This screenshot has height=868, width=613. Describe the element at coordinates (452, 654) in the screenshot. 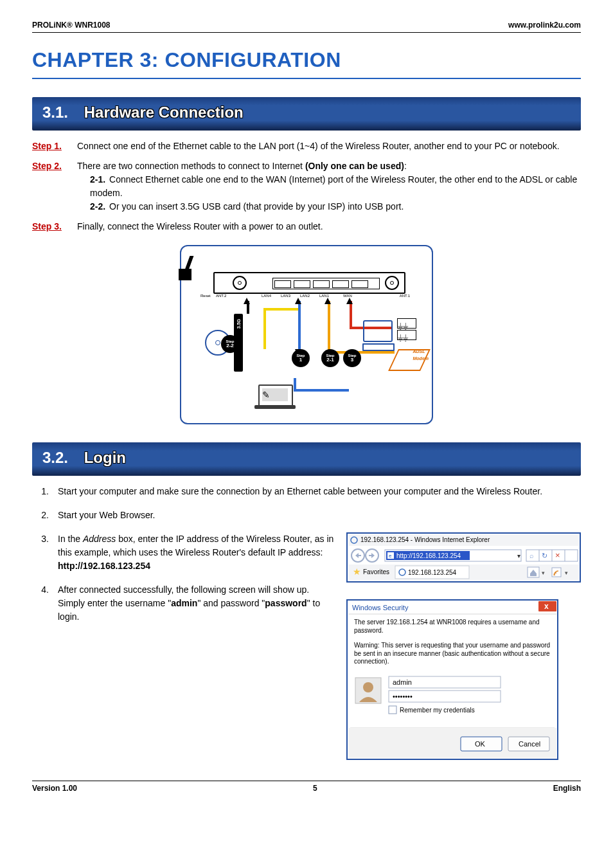

I see `dialog-msg2: Warning: This server is requesting that …` at that location.